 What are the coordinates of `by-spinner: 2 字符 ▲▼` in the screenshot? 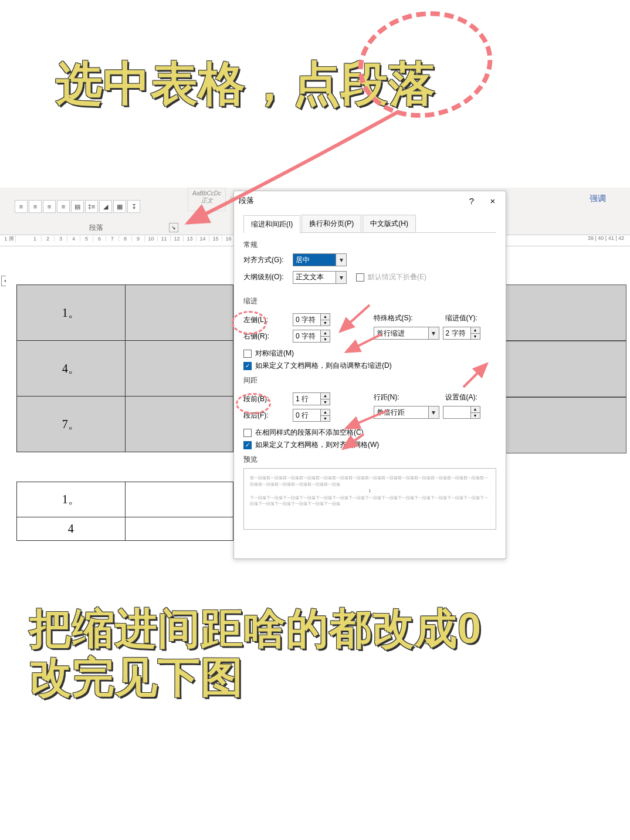 It's located at (462, 333).